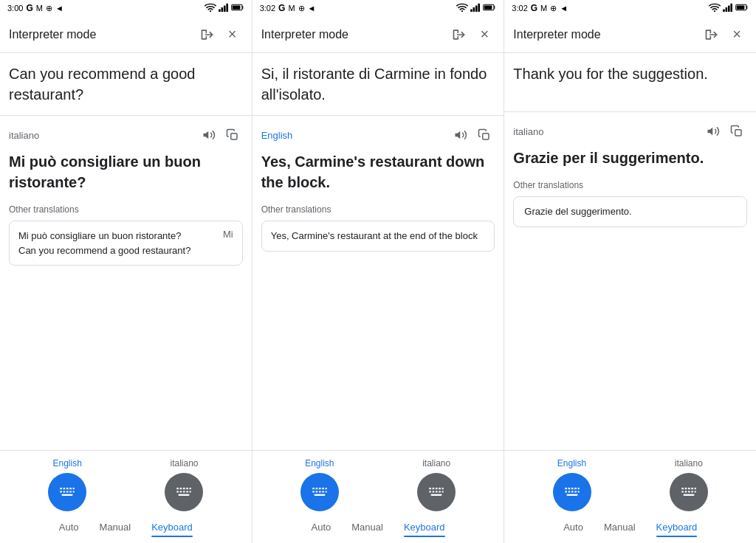 The image size is (756, 543). What do you see at coordinates (126, 243) in the screenshot?
I see `alt-translation-card: Mi può consigliare un buon ristorante? C…` at bounding box center [126, 243].